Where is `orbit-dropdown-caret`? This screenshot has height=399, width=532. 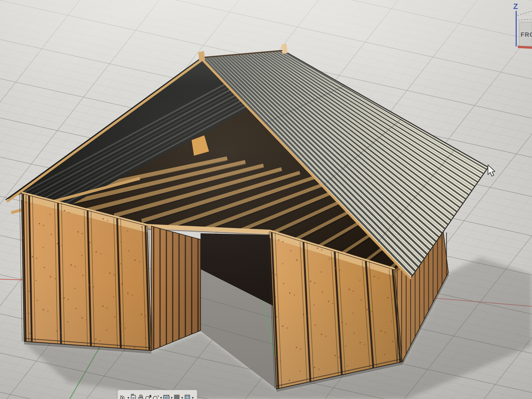 orbit-dropdown-caret is located at coordinates (128, 398).